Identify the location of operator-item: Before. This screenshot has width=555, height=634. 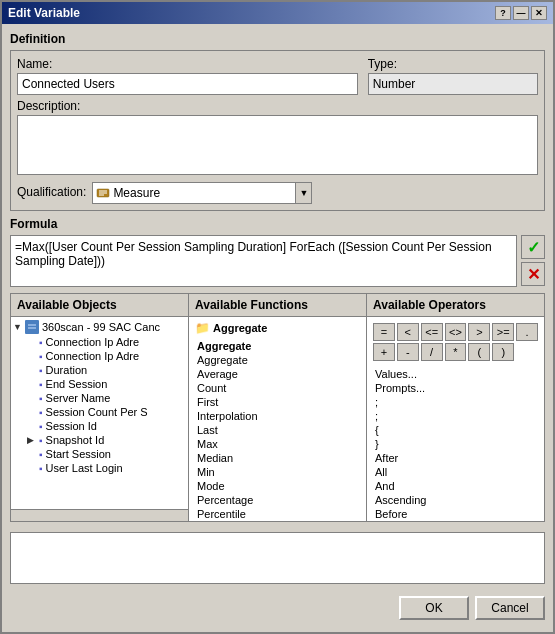
(456, 514).